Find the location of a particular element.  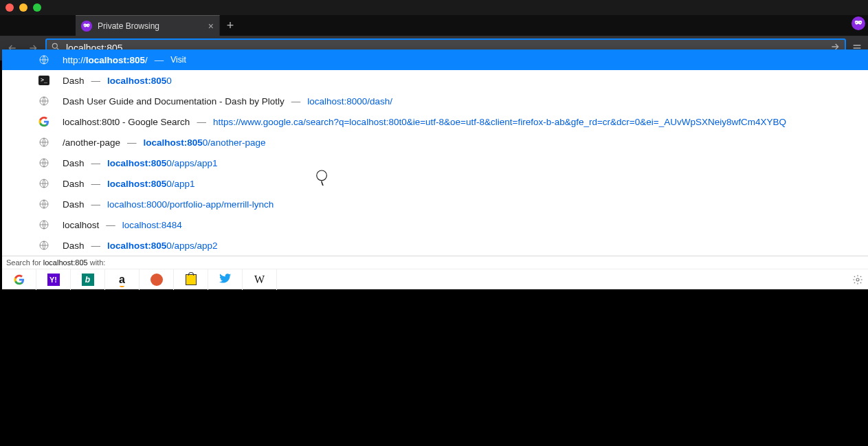

window-titlebar is located at coordinates (434, 8).